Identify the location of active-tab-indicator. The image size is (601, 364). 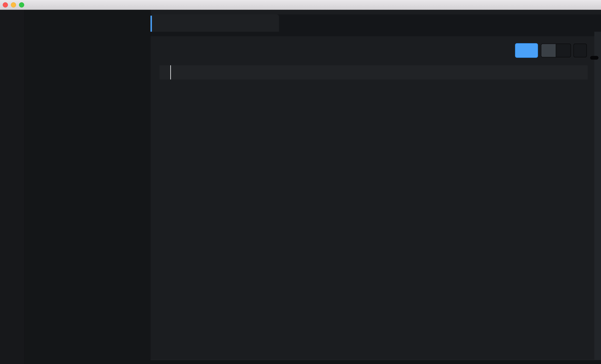
(151, 24).